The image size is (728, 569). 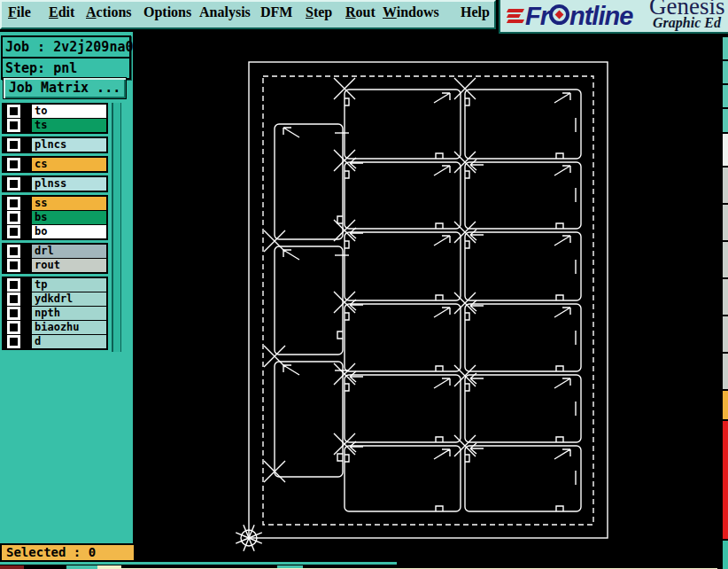 What do you see at coordinates (55, 184) in the screenshot?
I see `layer-group: plnss` at bounding box center [55, 184].